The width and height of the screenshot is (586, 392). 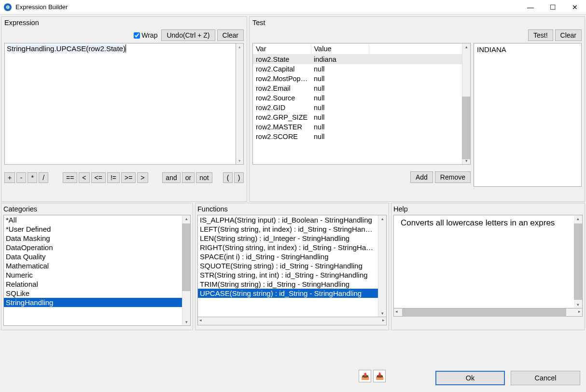 What do you see at coordinates (541, 35) in the screenshot?
I see `run-test-button: Test!` at bounding box center [541, 35].